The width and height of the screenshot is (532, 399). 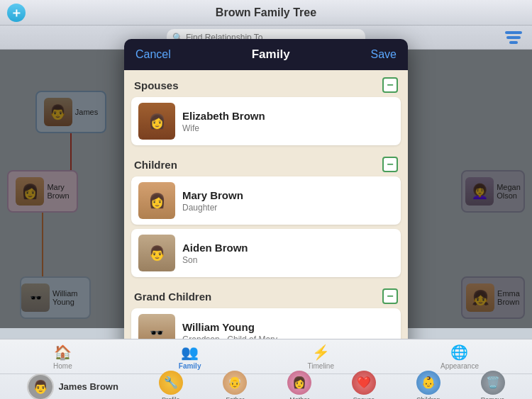 What do you see at coordinates (190, 366) in the screenshot?
I see `family-label: Family` at bounding box center [190, 366].